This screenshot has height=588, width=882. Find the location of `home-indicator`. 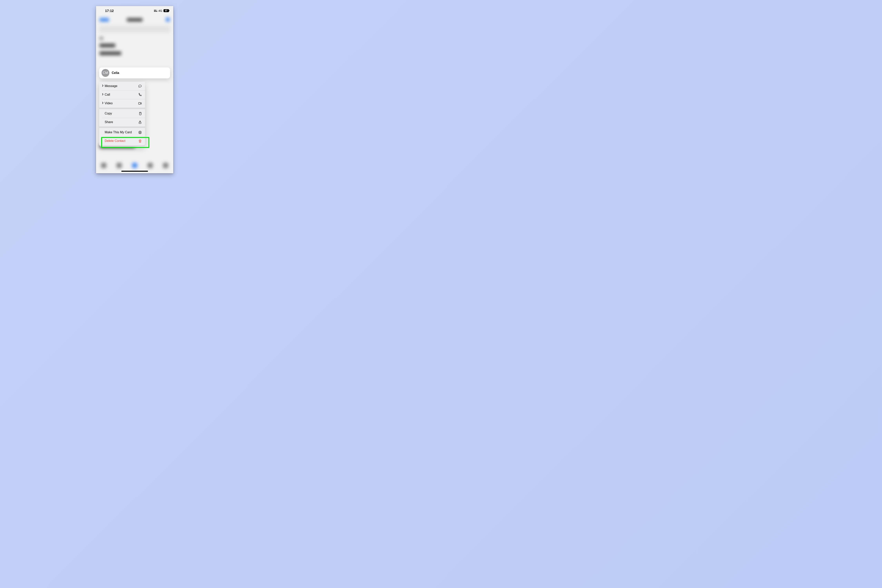

home-indicator is located at coordinates (135, 171).